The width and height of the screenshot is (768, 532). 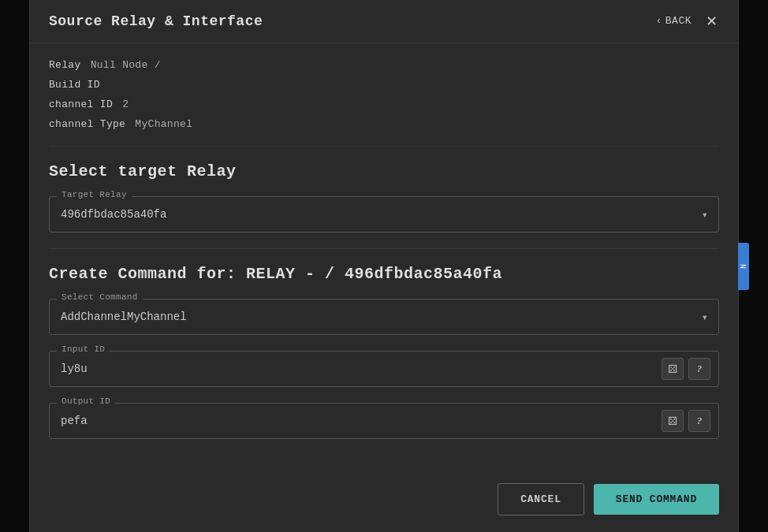 I want to click on channel-id-value: 2, so click(x=125, y=104).